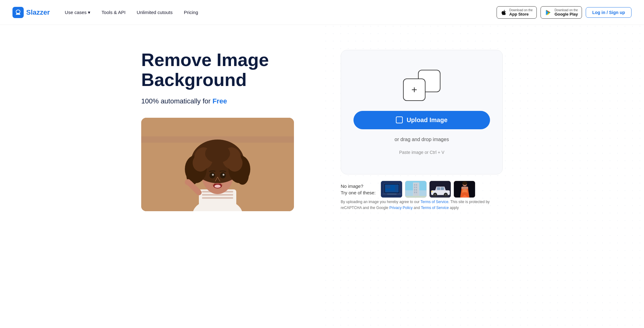  I want to click on sample-thumb-building, so click(416, 189).